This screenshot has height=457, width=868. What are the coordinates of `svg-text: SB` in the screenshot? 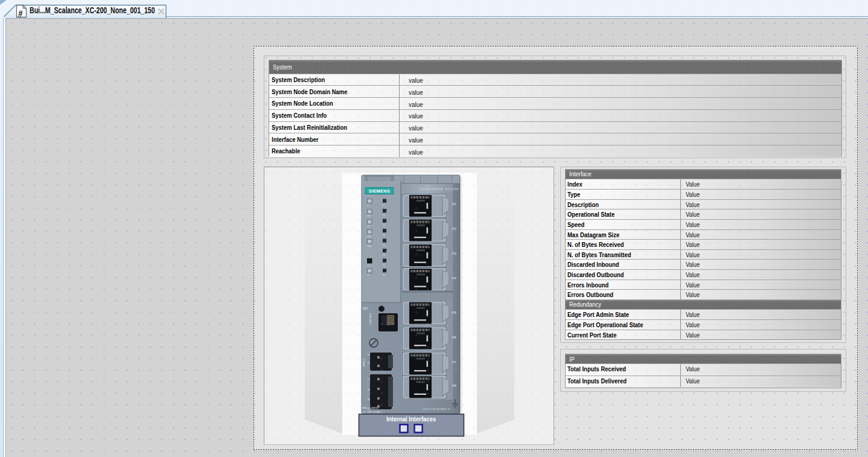 It's located at (369, 226).